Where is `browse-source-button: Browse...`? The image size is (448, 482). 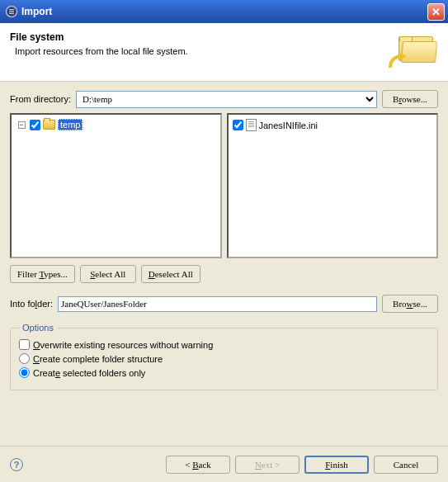
browse-source-button: Browse... is located at coordinates (410, 99).